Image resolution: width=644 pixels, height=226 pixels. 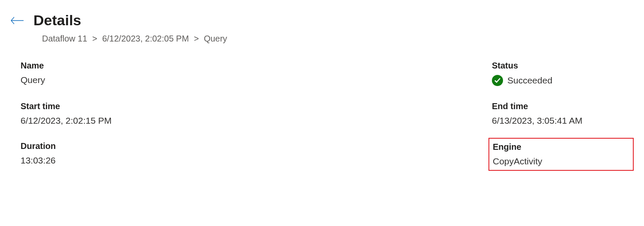 What do you see at coordinates (563, 66) in the screenshot?
I see `field-label-status: Status` at bounding box center [563, 66].